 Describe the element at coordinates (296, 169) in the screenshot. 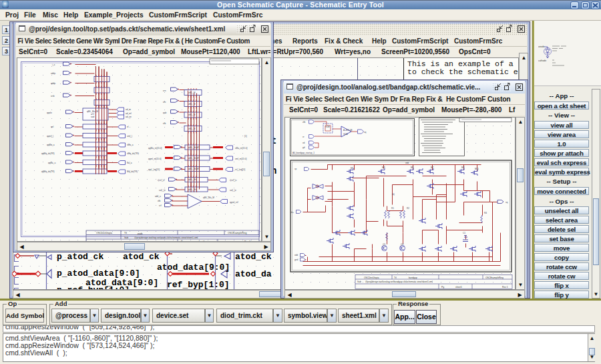

I see `svg-text: vp` at that location.